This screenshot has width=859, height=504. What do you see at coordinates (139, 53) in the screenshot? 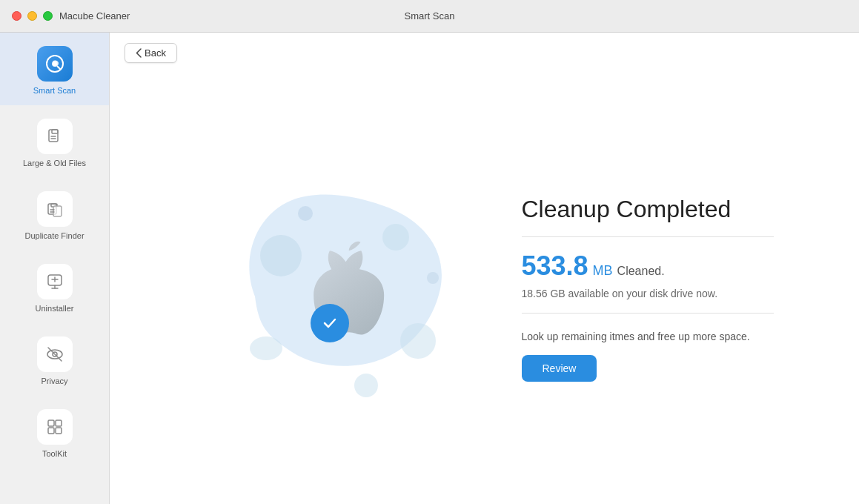
I see `chevron-left-icon` at bounding box center [139, 53].